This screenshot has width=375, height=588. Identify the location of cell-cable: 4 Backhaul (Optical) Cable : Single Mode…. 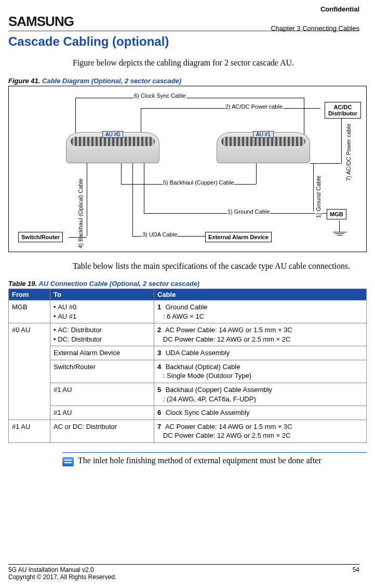
(261, 371).